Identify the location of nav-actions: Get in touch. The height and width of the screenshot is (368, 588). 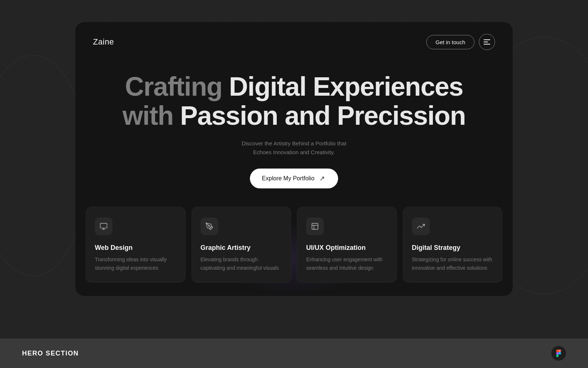
(461, 42).